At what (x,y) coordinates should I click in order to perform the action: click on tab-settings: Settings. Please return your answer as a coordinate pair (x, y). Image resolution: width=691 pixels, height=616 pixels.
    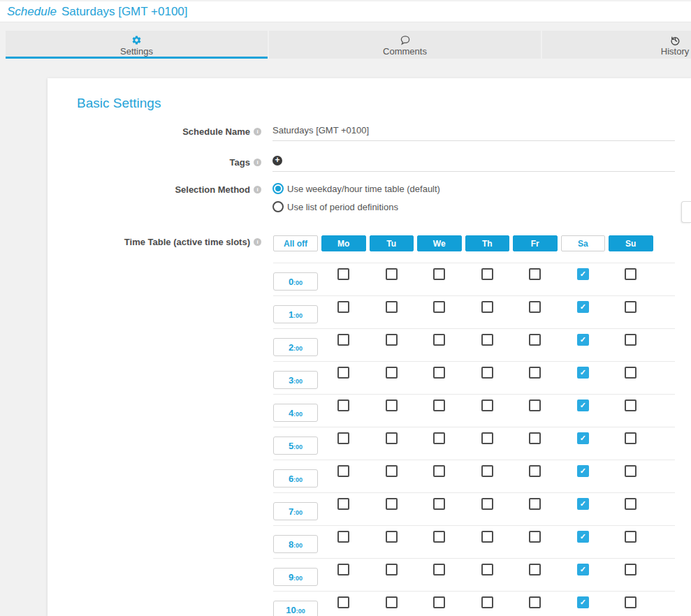
    Looking at the image, I should click on (137, 45).